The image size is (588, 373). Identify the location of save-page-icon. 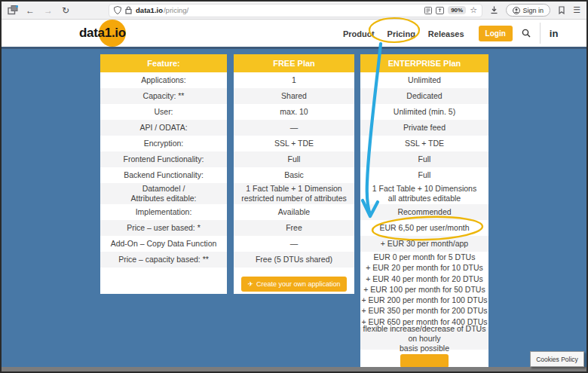
(440, 11).